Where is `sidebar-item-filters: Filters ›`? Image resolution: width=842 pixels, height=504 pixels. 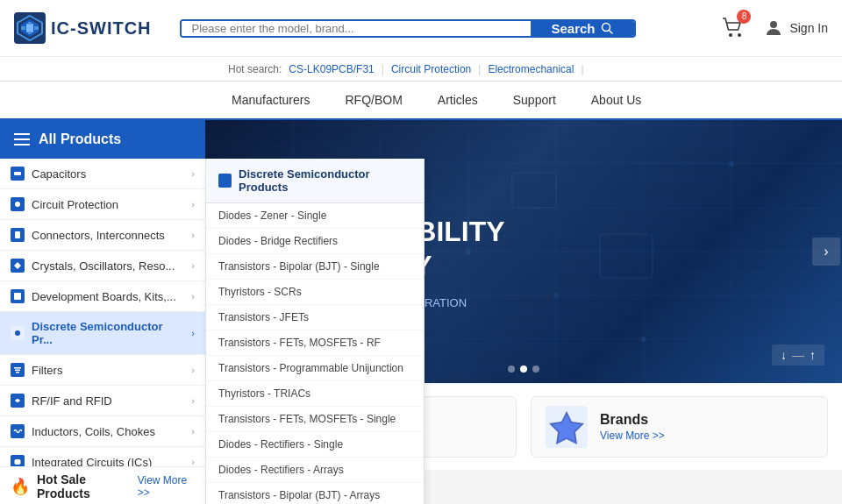
sidebar-item-filters: Filters › is located at coordinates (103, 370).